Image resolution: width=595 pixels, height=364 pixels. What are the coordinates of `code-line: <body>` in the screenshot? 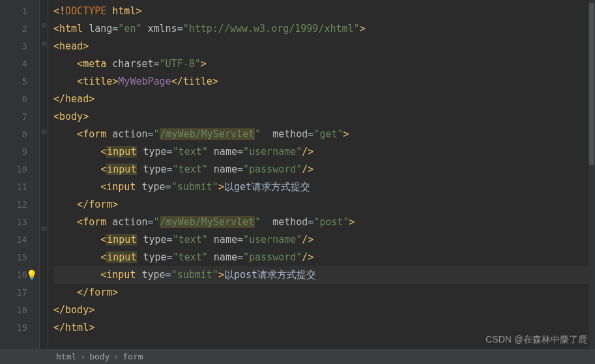 It's located at (325, 117).